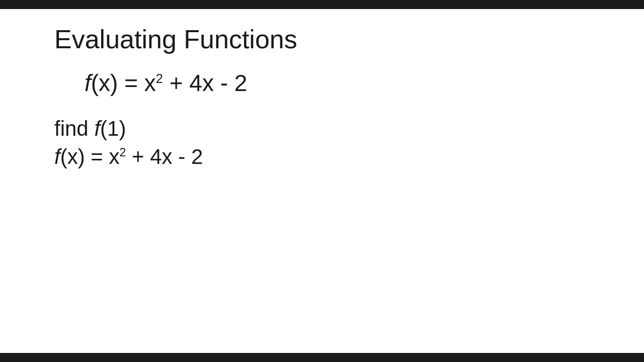 This screenshot has height=362, width=644. I want to click on find-label: find, so click(74, 129).